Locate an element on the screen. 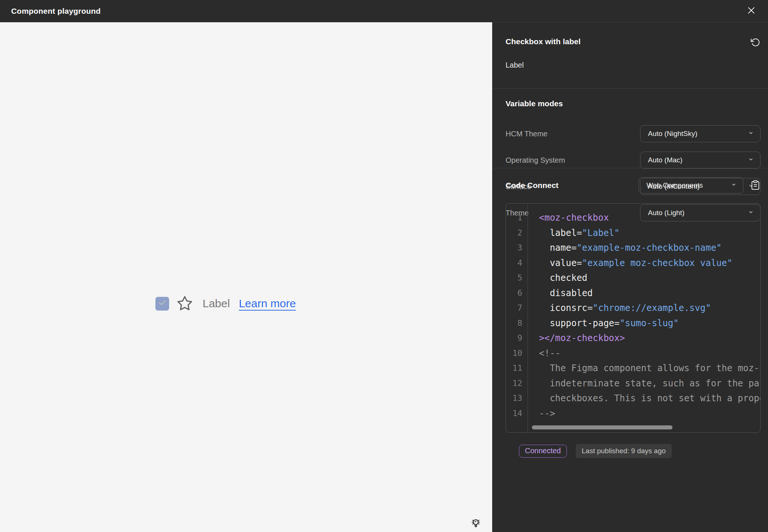 The image size is (768, 532). code-line: label="Label" is located at coordinates (650, 233).